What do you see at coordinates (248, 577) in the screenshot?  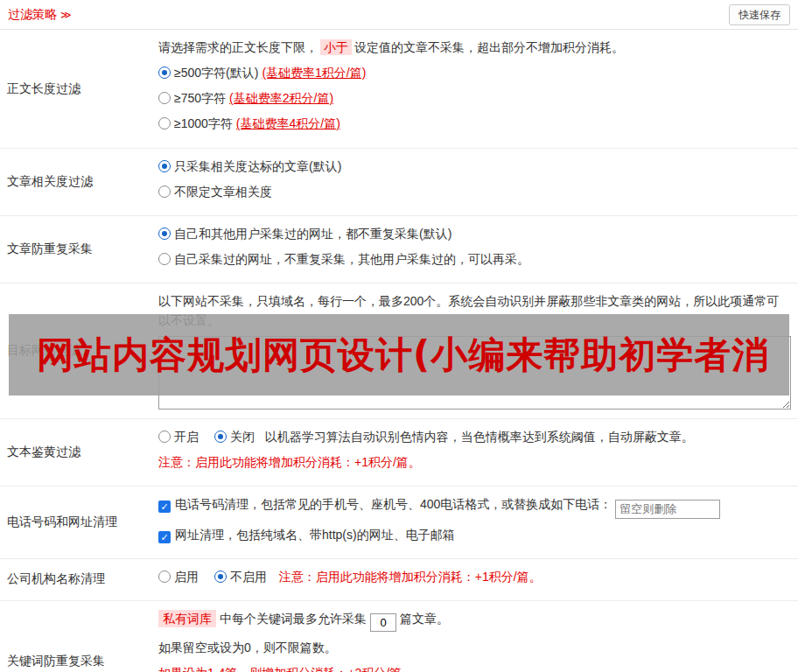 I see `option-label: 不启用` at bounding box center [248, 577].